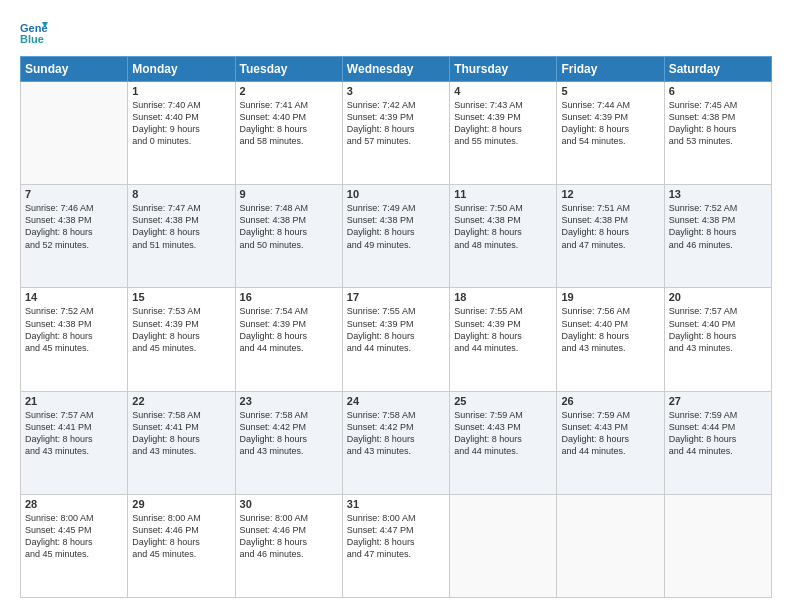 The width and height of the screenshot is (792, 612). What do you see at coordinates (288, 546) in the screenshot?
I see `calendar-cell: 30Sunrise: 8:00 AM Sunset: 4:46 PM Dayli…` at bounding box center [288, 546].